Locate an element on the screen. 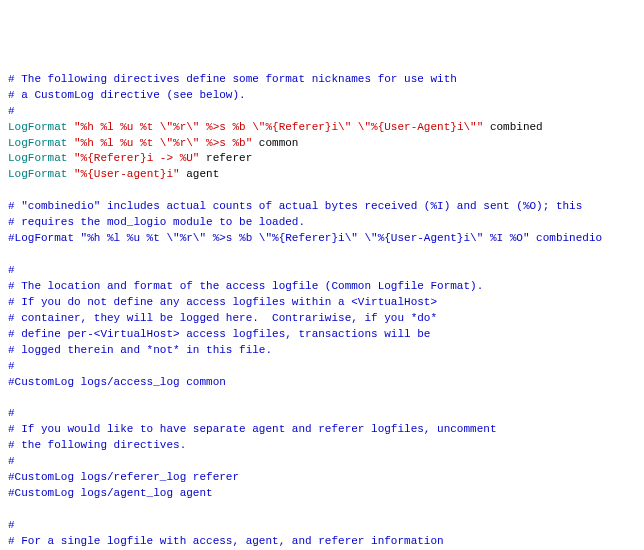 Image resolution: width=644 pixels, height=550 pixels. token-keyword: common is located at coordinates (275, 143).